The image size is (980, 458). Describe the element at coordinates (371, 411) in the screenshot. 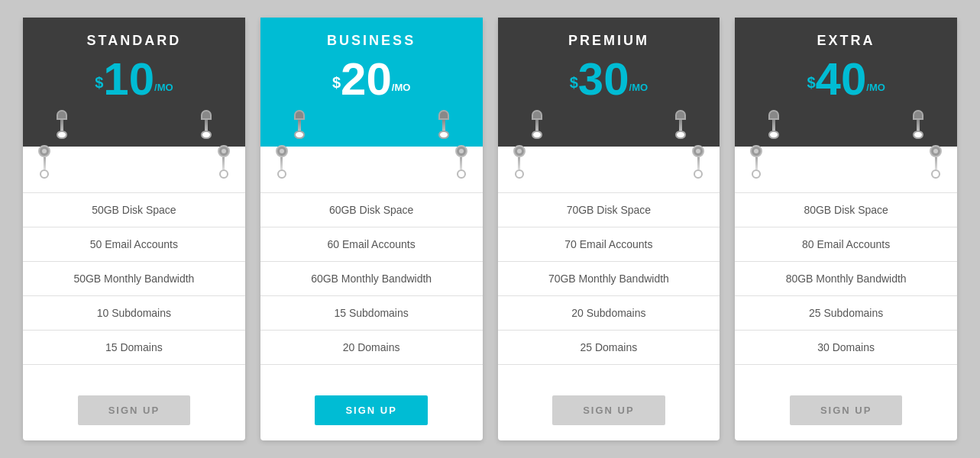

I see `signup-button-business: SIGN UP` at that location.